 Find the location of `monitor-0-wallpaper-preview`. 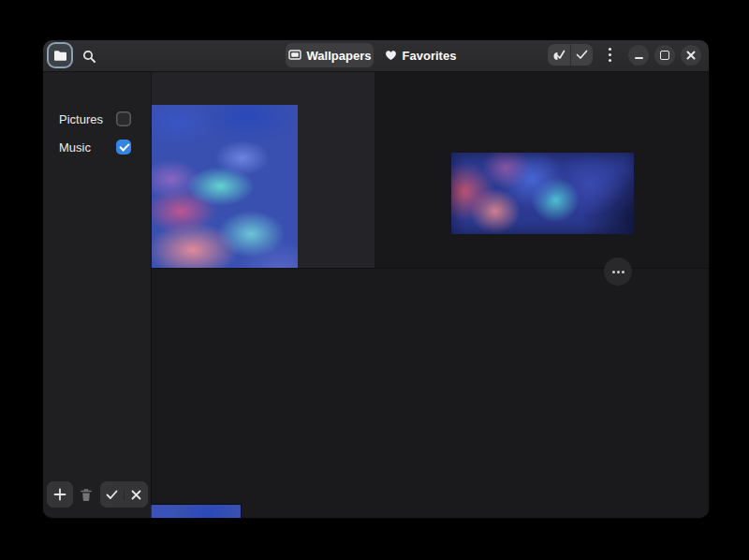

monitor-0-wallpaper-preview is located at coordinates (225, 193).